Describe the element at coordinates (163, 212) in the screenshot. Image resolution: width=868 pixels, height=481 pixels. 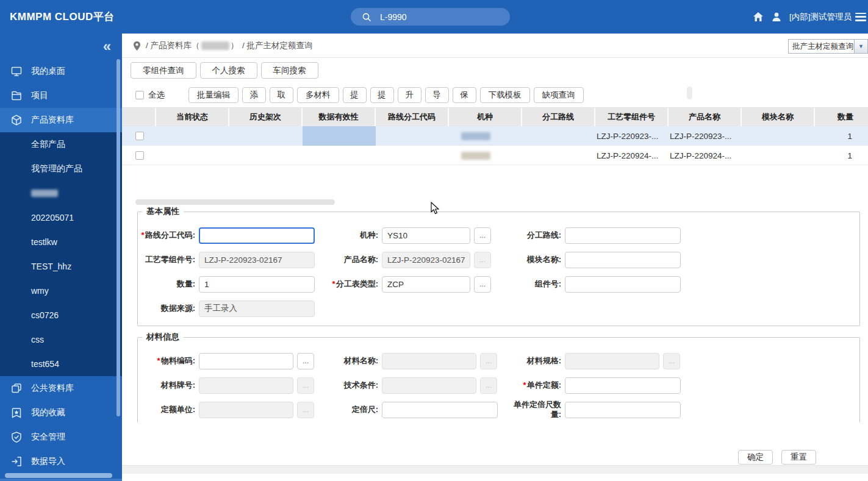
I see `basic-properties-legend: 基本属性` at that location.